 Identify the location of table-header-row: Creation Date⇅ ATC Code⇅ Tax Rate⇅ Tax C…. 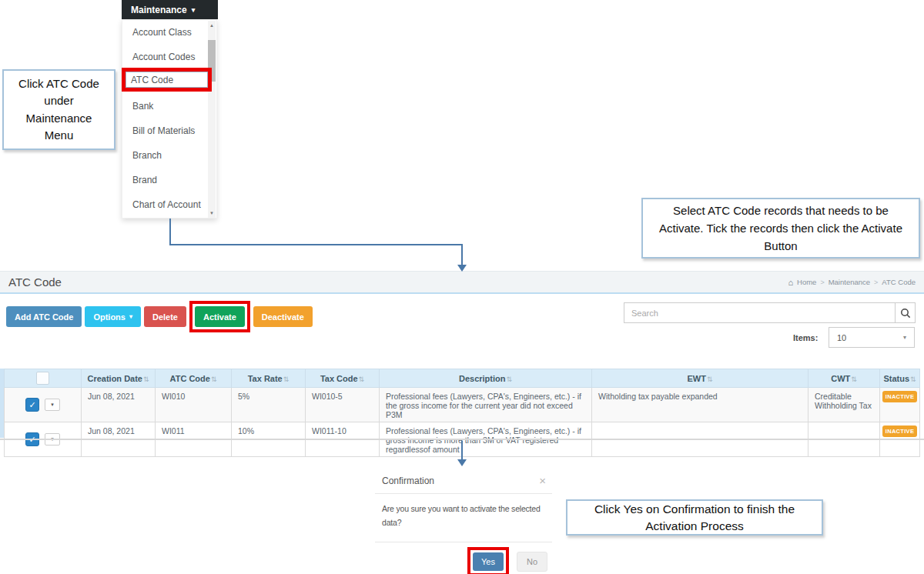
(462, 379).